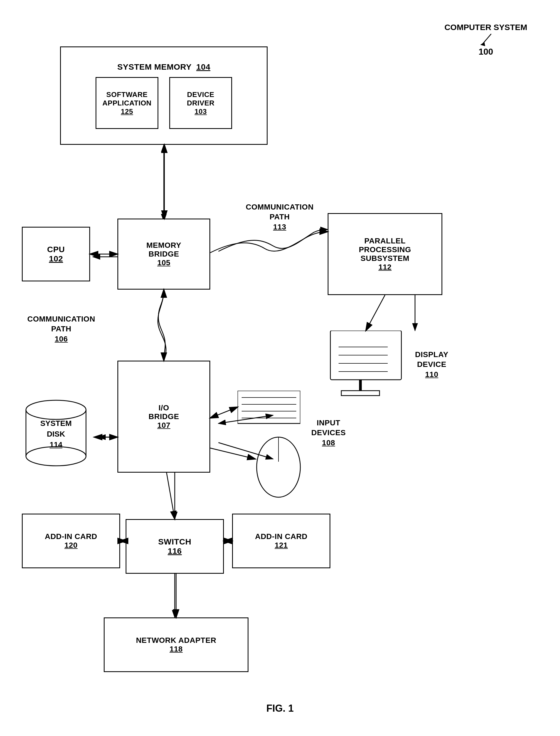 Image resolution: width=560 pixels, height=736 pixels. What do you see at coordinates (486, 40) in the screenshot?
I see `computer-system-label: COMPUTER SYSTEM 100` at bounding box center [486, 40].